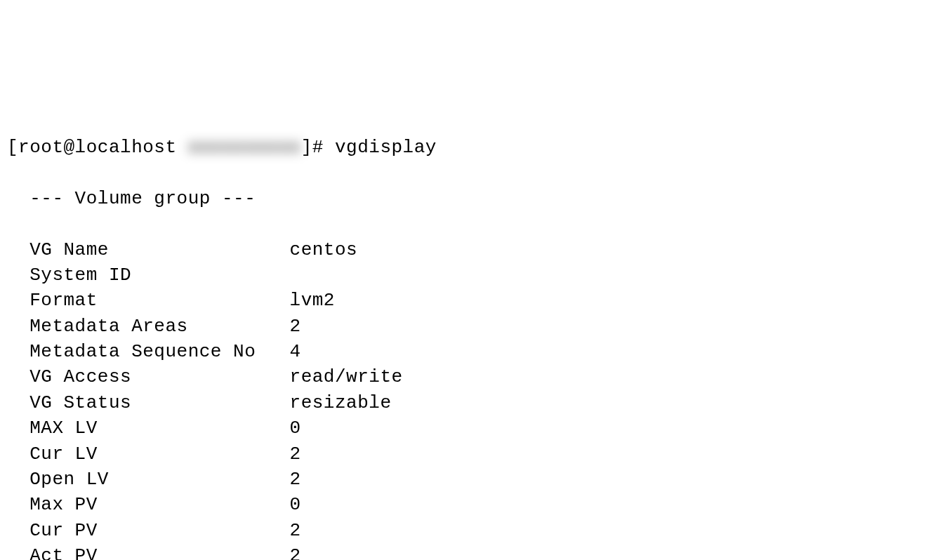  Describe the element at coordinates (472, 352) in the screenshot. I see `vg-row: Metadata Sequence No 4` at that location.